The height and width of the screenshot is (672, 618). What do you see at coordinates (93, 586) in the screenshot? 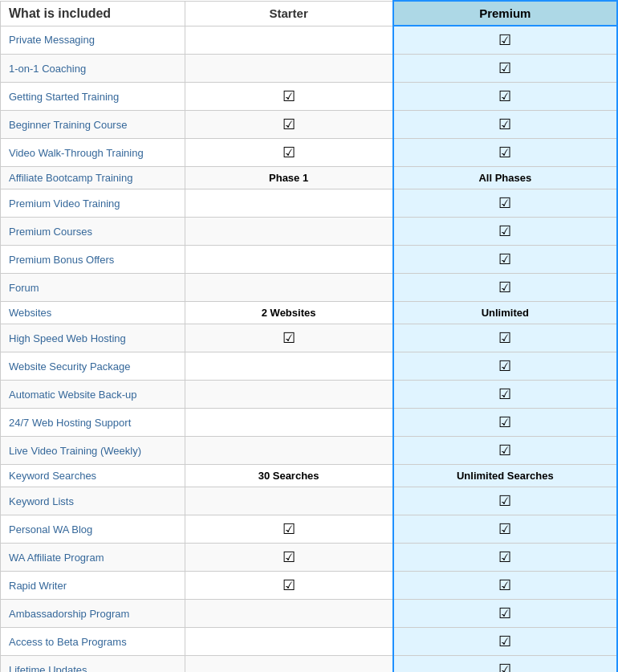
I see `feature-label: Rapid Writer` at bounding box center [93, 586].